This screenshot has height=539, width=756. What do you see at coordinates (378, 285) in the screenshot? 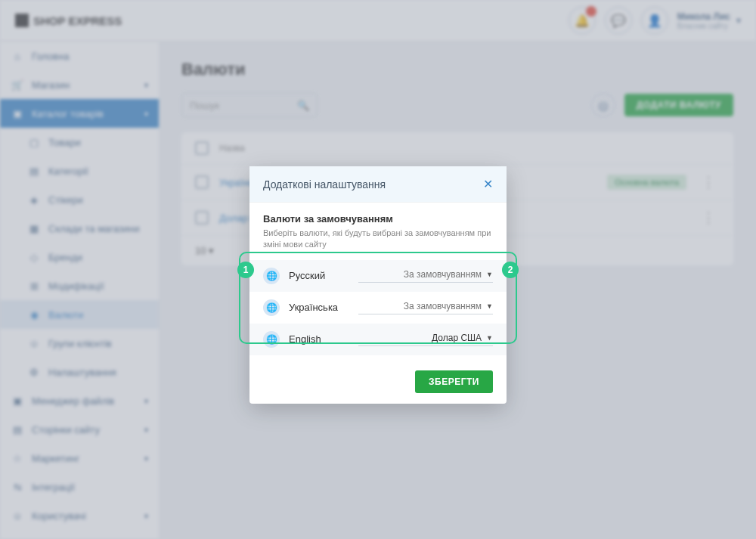
I see `settings-modal: Додаткові налаштування ✕ Валюти за замов…` at bounding box center [378, 285].